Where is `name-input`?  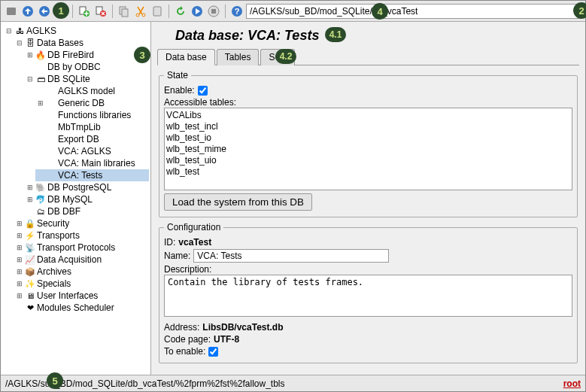
name-input is located at coordinates (291, 256).